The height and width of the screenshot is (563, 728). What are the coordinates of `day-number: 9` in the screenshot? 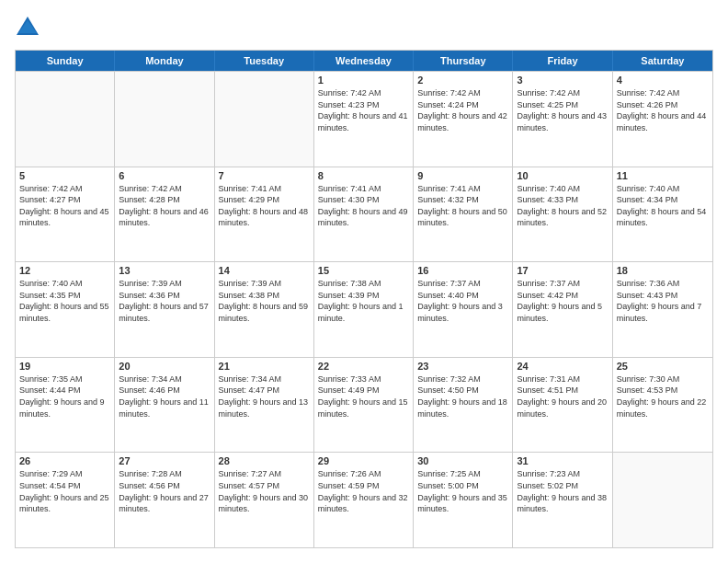 It's located at (463, 176).